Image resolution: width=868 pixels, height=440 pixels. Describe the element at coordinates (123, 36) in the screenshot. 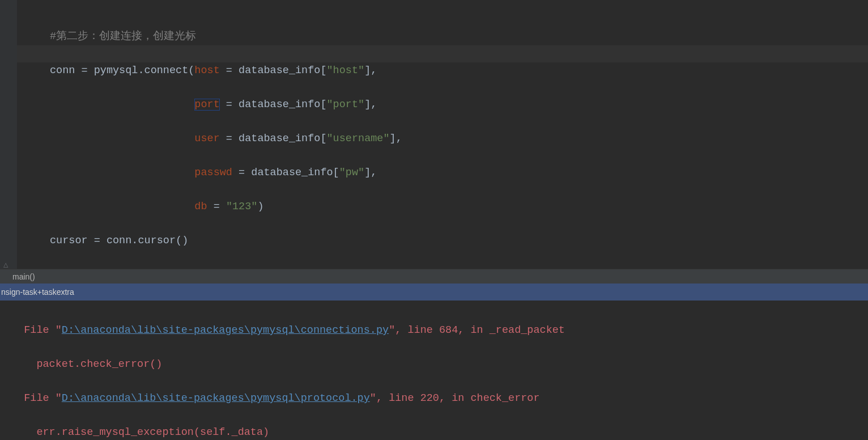

I see `comment-text: #第二步：创建连接，创建光标` at that location.